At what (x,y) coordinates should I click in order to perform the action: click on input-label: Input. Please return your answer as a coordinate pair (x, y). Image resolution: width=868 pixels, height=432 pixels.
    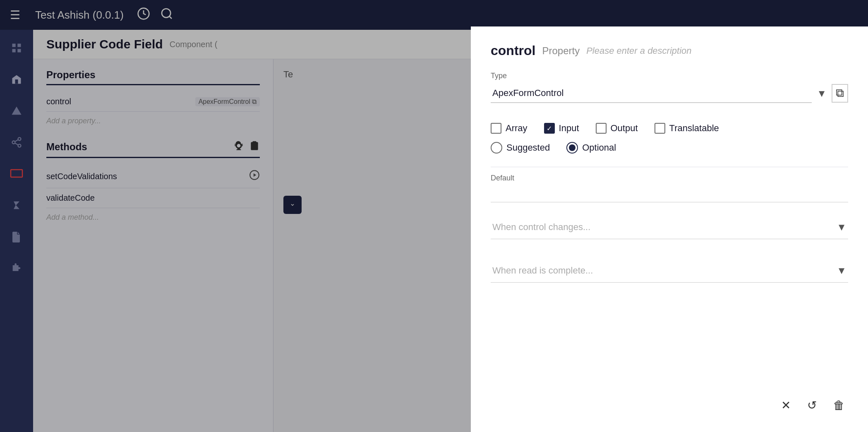
    Looking at the image, I should click on (569, 128).